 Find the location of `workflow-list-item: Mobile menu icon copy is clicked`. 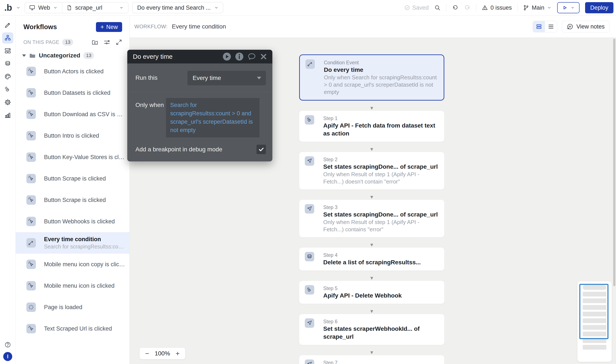

workflow-list-item: Mobile menu icon copy is clicked is located at coordinates (73, 264).